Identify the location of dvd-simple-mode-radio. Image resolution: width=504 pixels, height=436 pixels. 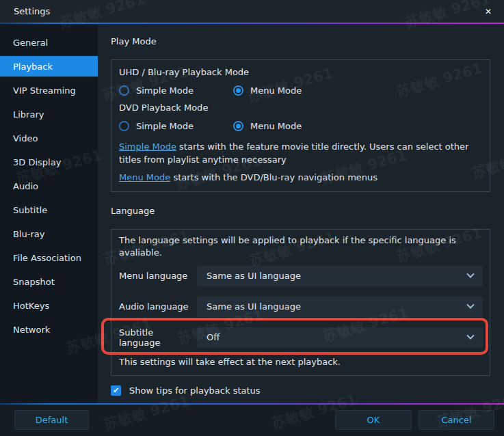
(124, 126).